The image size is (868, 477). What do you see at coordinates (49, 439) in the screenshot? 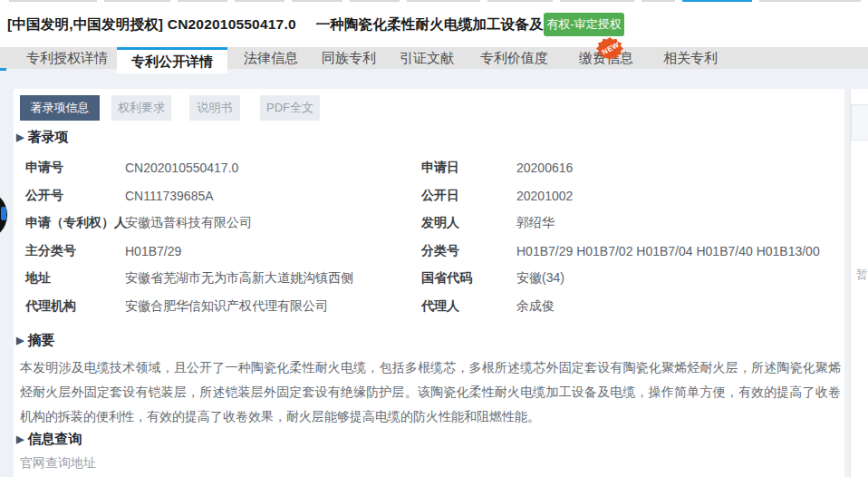
I see `info-query-section-header: ▶ 信息查询` at bounding box center [49, 439].